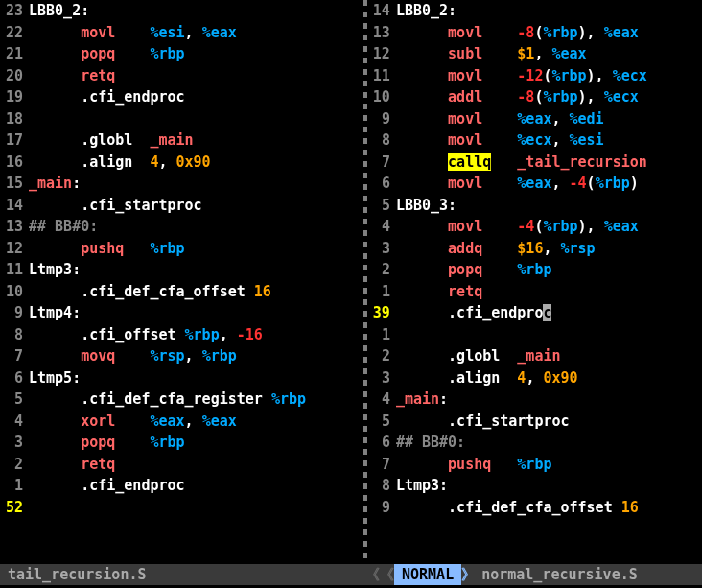 The image size is (702, 588). I want to click on code-line: 21 popq %rbp, so click(182, 54).